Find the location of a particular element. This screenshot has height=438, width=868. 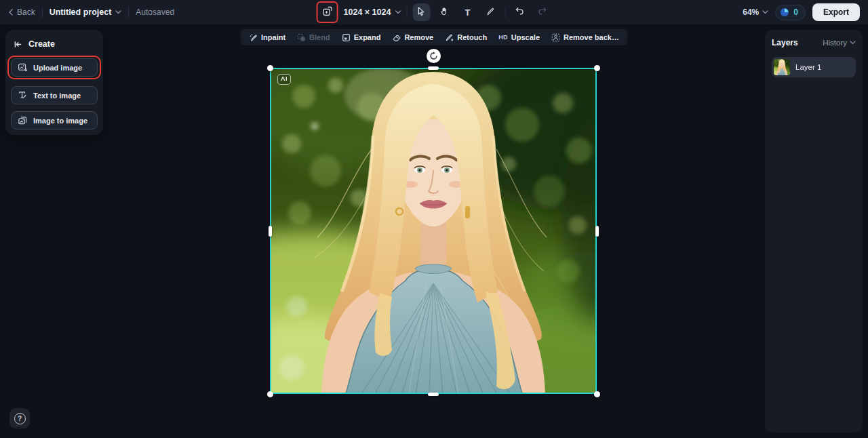

zoom-level-select: 64% is located at coordinates (755, 12).